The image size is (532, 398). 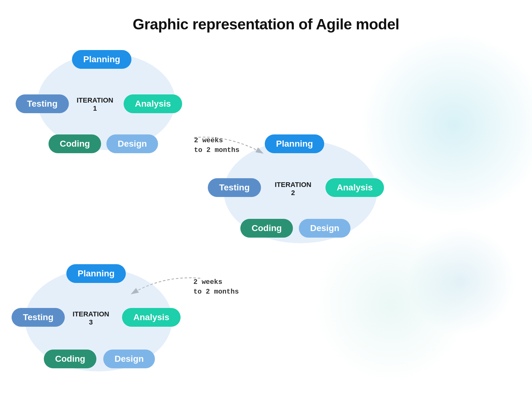 What do you see at coordinates (217, 146) in the screenshot?
I see `connector1-label: 2 weeksto 2 months` at bounding box center [217, 146].